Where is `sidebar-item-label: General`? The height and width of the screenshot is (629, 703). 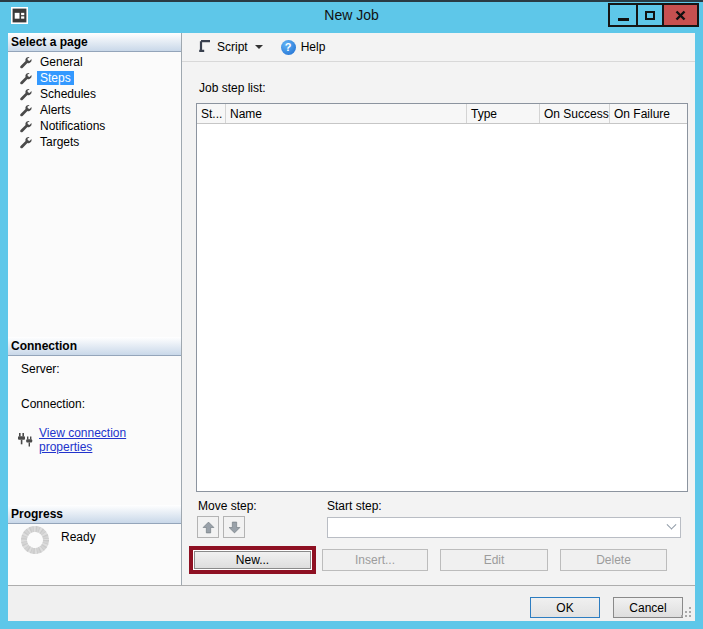
sidebar-item-label: General is located at coordinates (62, 62).